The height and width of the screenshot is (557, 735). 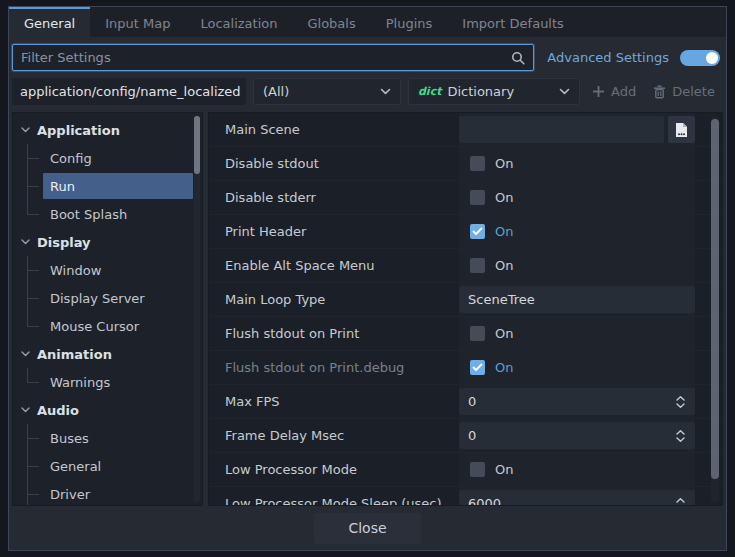 I want to click on sidebar-item-boot-splash: Boot Splash, so click(x=108, y=214).